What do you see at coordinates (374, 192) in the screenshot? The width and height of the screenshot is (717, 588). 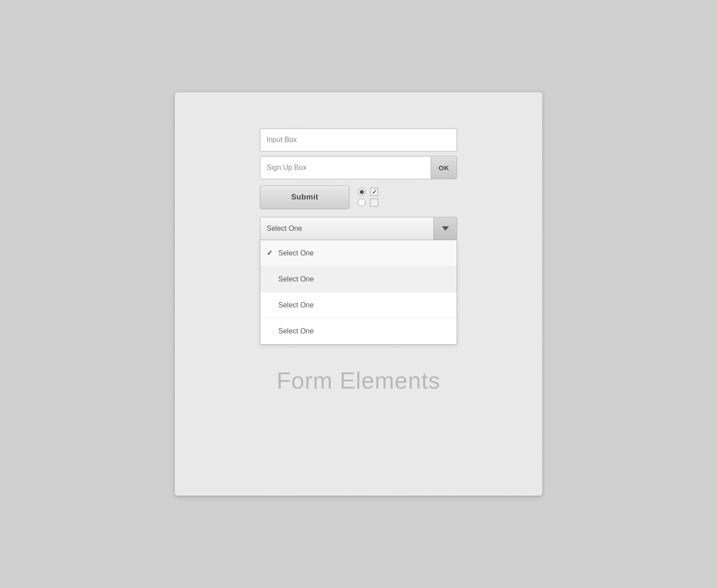 I see `checkbox-checked` at bounding box center [374, 192].